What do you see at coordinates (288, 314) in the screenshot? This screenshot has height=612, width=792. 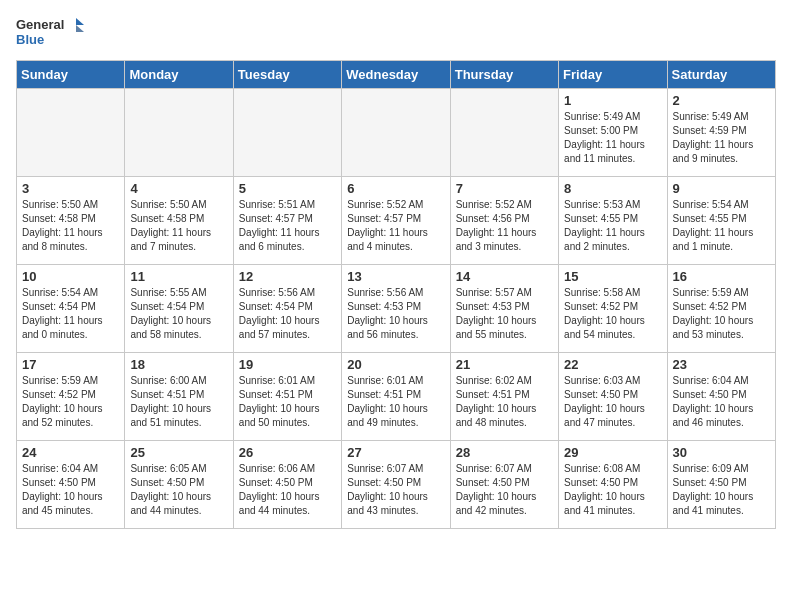 I see `day-info: Sunrise: 5:56 AM Sunset: 4:54 PM Dayligh…` at bounding box center [288, 314].